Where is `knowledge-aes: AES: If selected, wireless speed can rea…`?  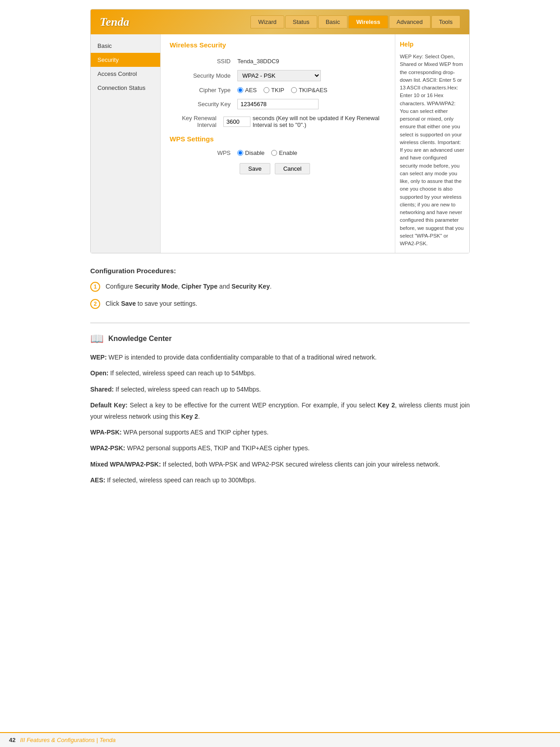 knowledge-aes: AES: If selected, wireless speed can rea… is located at coordinates (280, 481).